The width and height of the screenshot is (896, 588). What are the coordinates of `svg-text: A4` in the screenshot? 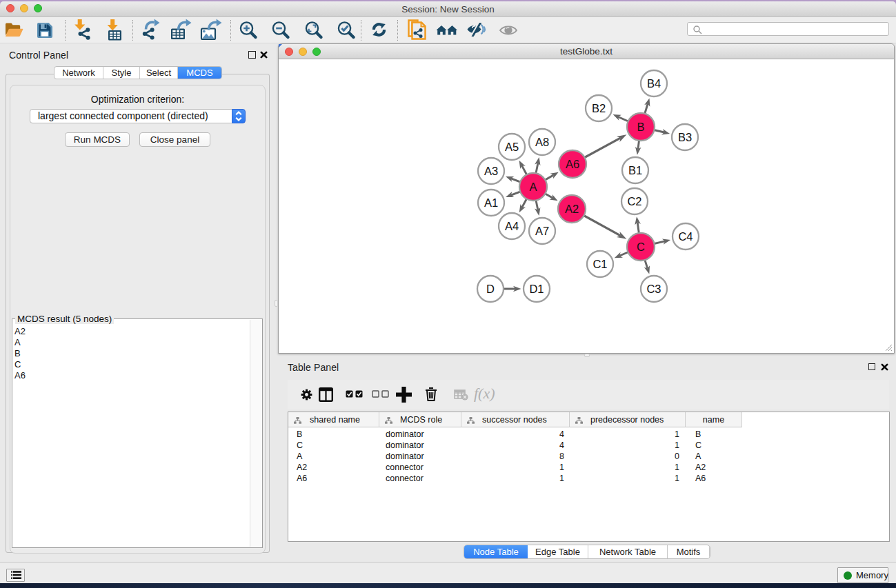 It's located at (512, 226).